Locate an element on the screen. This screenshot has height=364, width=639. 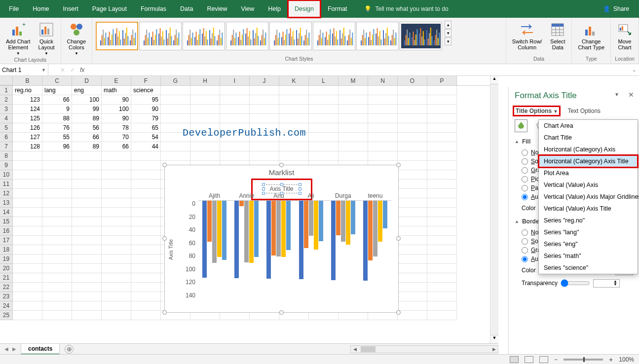
cell-B9 is located at coordinates (28, 166).